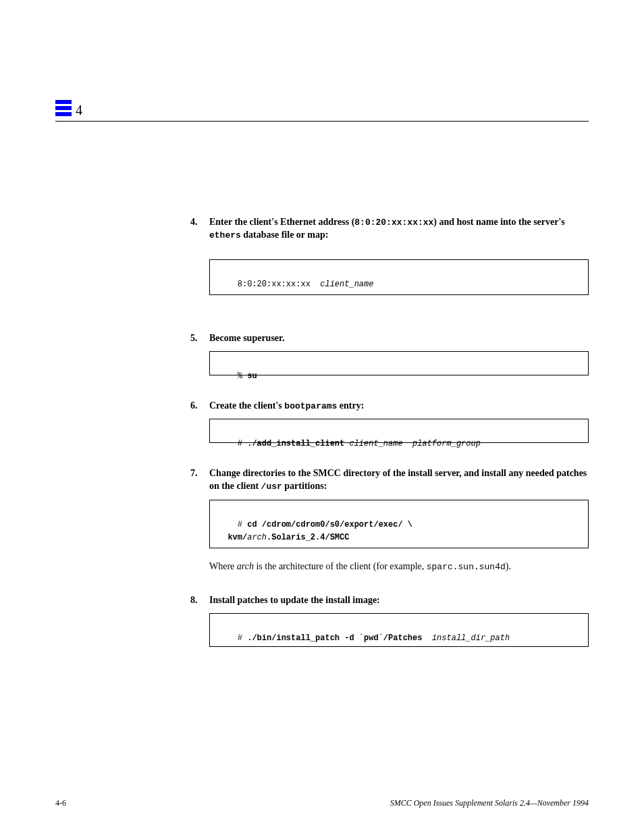  I want to click on step-8-codebox: # ./bin/install_patch -d `pwd`/Patches i…, so click(399, 630).